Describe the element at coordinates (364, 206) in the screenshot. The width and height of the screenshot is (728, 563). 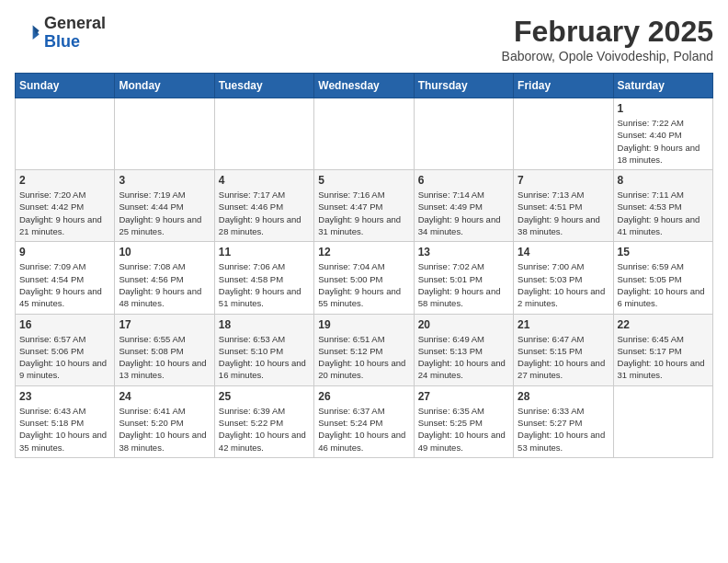
I see `day-cell: 5Sunrise: 7:16 AM Sunset: 4:47 PM Daylig…` at that location.